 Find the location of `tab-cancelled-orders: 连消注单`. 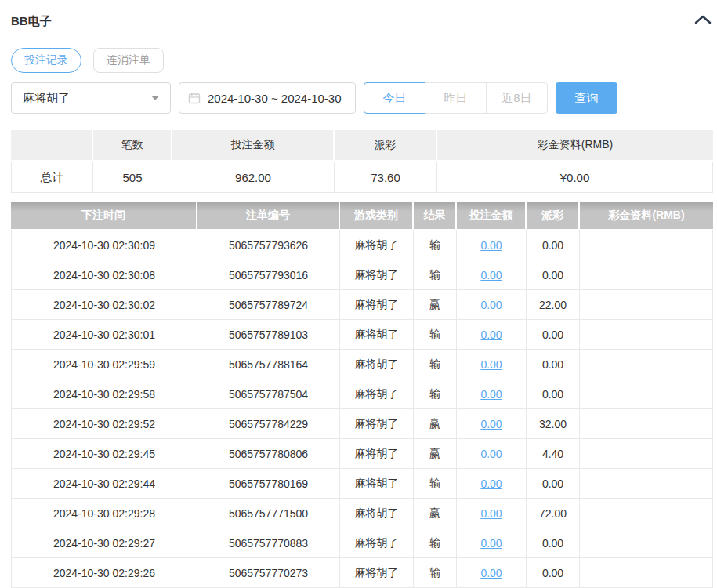

tab-cancelled-orders: 连消注单 is located at coordinates (129, 60).